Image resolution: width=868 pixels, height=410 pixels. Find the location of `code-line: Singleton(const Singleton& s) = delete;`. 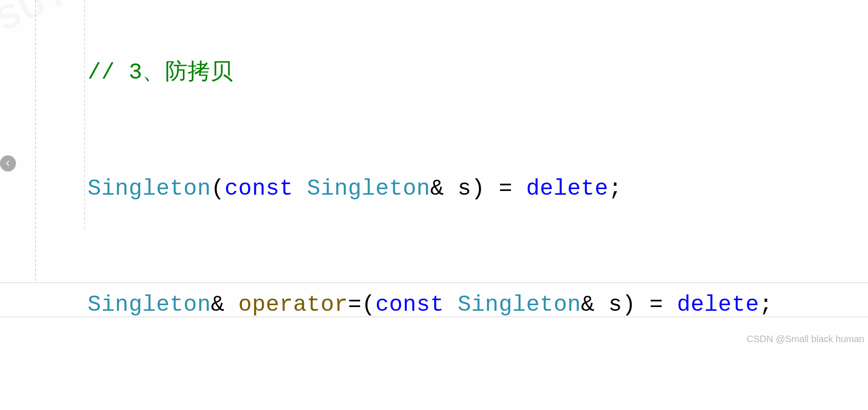

code-line: Singleton(const Singleton& s) = delete; is located at coordinates (403, 189).